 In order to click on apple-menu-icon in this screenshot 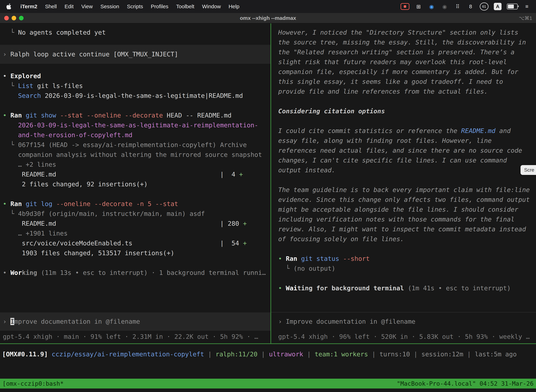, I will do `click(9, 7)`.